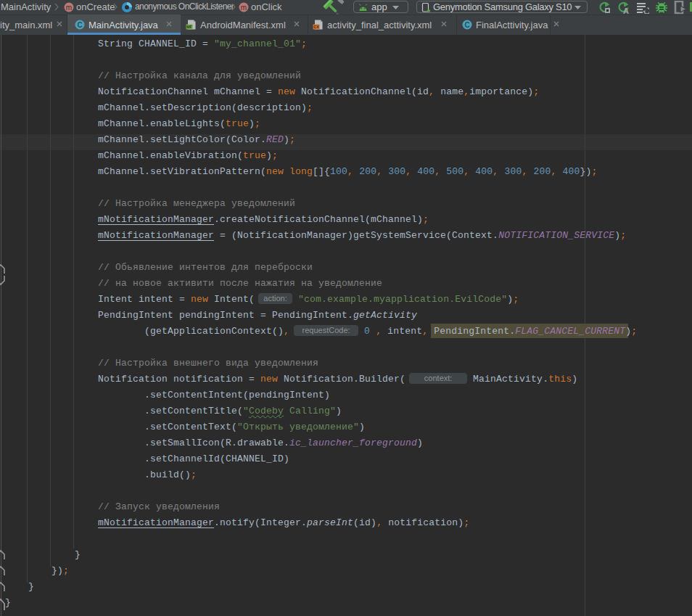  What do you see at coordinates (190, 27) in the screenshot?
I see `svg-text: MF` at bounding box center [190, 27].